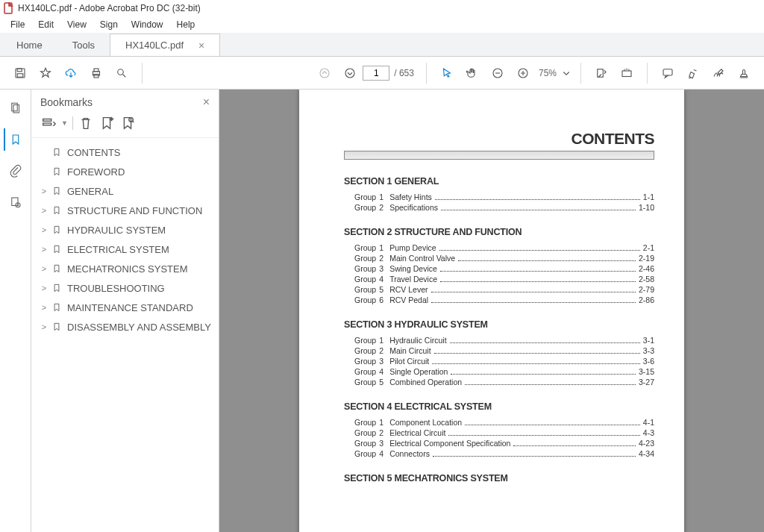  Describe the element at coordinates (130, 307) in the screenshot. I see `bookmark-label: MAINTENANCE STANDARD` at that location.